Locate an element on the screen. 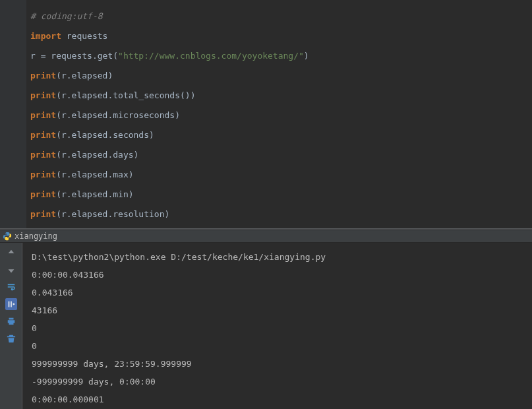 The height and width of the screenshot is (409, 532). console-gutter is located at coordinates (11, 326).